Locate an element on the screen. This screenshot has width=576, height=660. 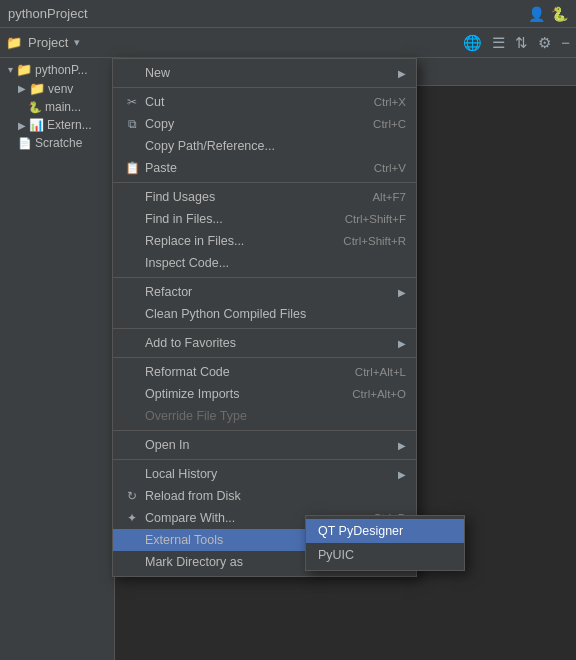
menu-copy: ⧉ Copy Ctrl+C is located at coordinates (264, 124).